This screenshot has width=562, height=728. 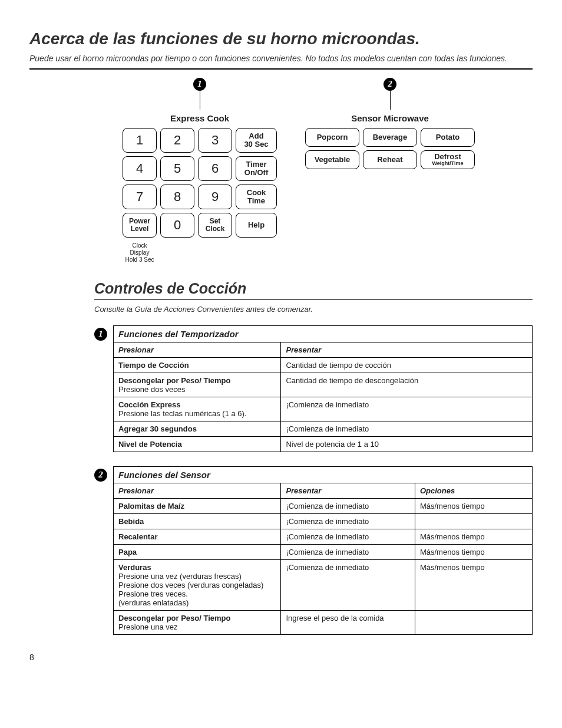 What do you see at coordinates (200, 84) in the screenshot?
I see `callout-1: 1` at bounding box center [200, 84].